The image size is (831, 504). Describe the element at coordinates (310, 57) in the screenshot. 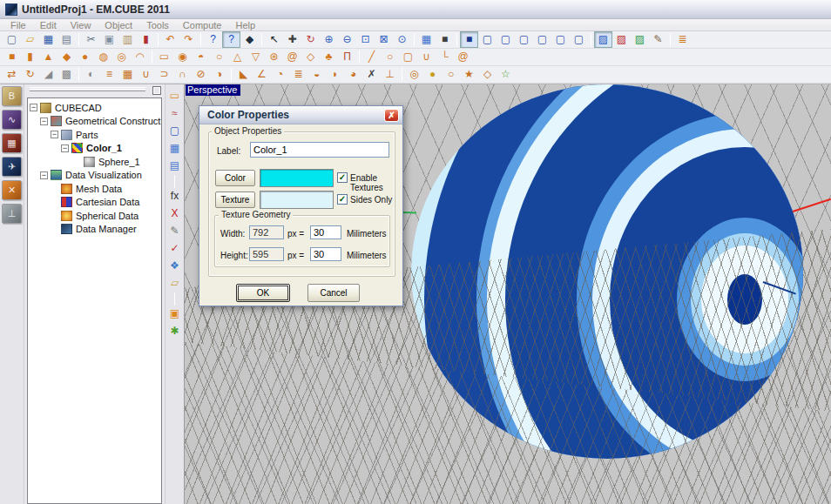

I see `draw-polygon-button: ◇` at that location.